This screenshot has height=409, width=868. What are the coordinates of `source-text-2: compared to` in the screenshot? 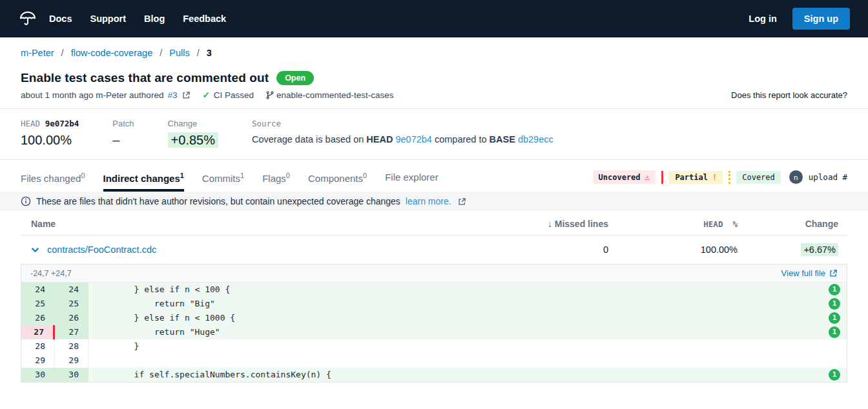 It's located at (461, 139).